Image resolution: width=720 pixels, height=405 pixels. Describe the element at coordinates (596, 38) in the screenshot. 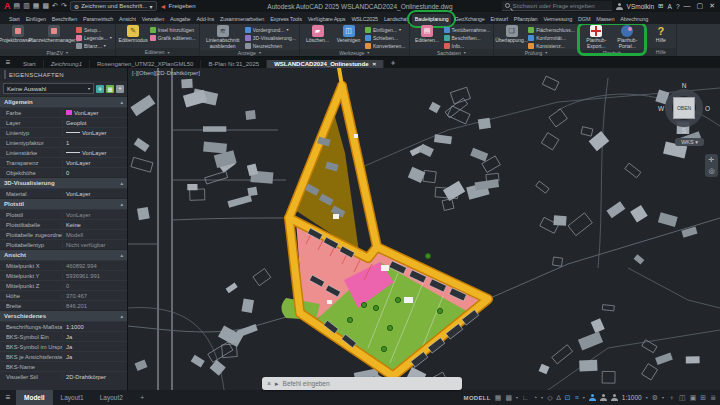

I see `planhub-export-button: Planhub-Export...` at that location.